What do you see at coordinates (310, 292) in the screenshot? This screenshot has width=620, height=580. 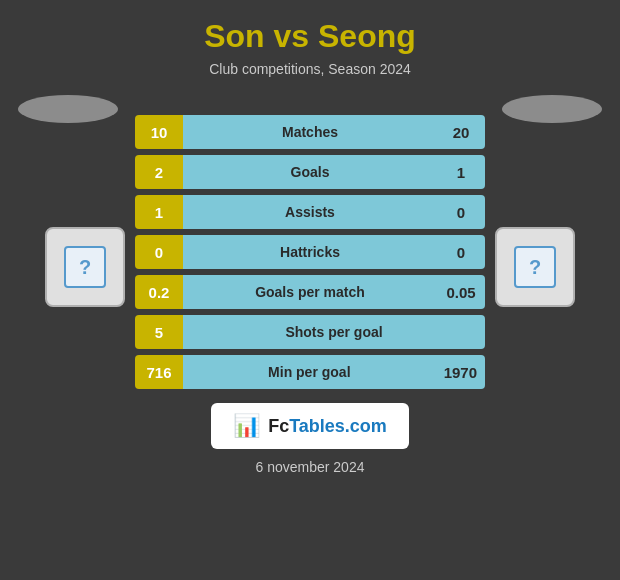 I see `stat-row: 0.2Goals per match0.05` at bounding box center [310, 292].